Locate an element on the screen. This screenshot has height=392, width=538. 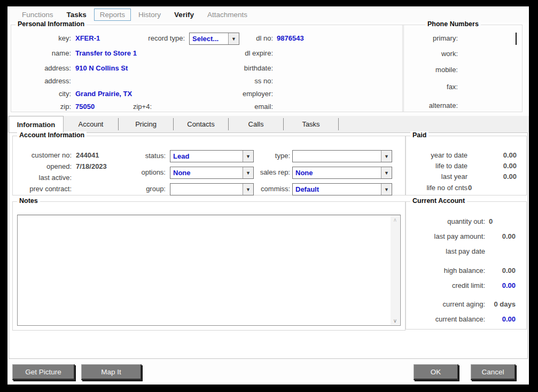
email-label: email: is located at coordinates (245, 107).